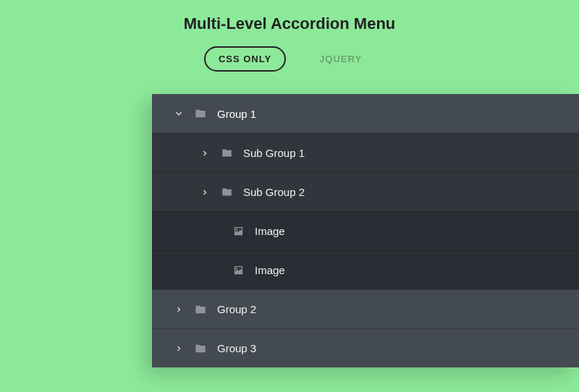 Image resolution: width=579 pixels, height=392 pixels. What do you see at coordinates (340, 59) in the screenshot?
I see `tab-jquery: JQUERY` at bounding box center [340, 59].